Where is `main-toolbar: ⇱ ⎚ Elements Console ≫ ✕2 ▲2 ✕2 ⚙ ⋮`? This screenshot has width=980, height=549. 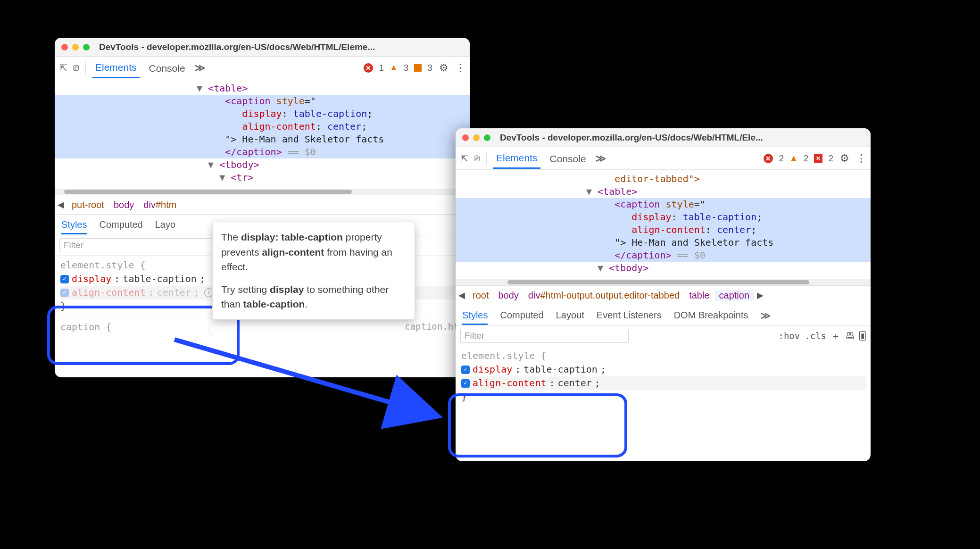
main-toolbar: ⇱ ⎚ Elements Console ≫ ✕2 ▲2 ✕2 ⚙ ⋮ is located at coordinates (663, 158).